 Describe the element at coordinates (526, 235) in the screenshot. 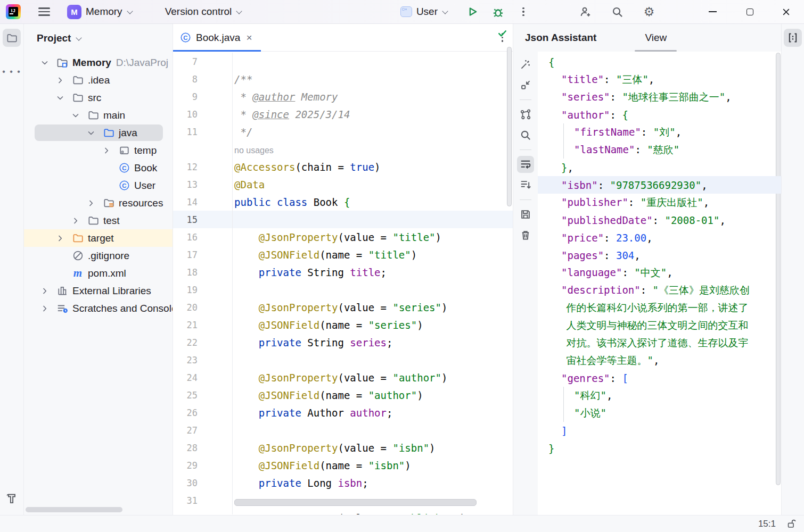

I see `delete-button` at that location.